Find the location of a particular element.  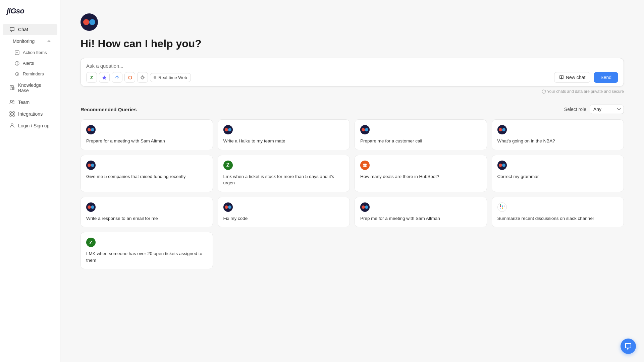

query-card-q5: Give me 5 companies that raised funding … is located at coordinates (147, 174).